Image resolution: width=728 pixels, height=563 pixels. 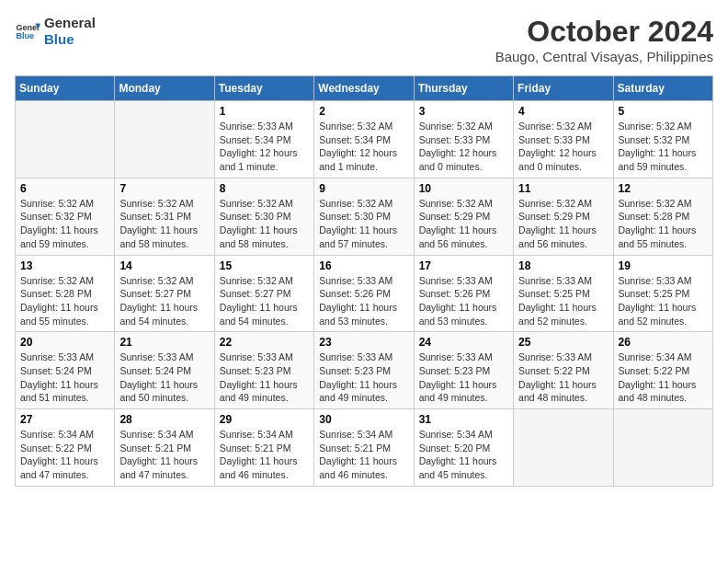 I want to click on header-cell-thursday: Thursday, so click(x=463, y=88).